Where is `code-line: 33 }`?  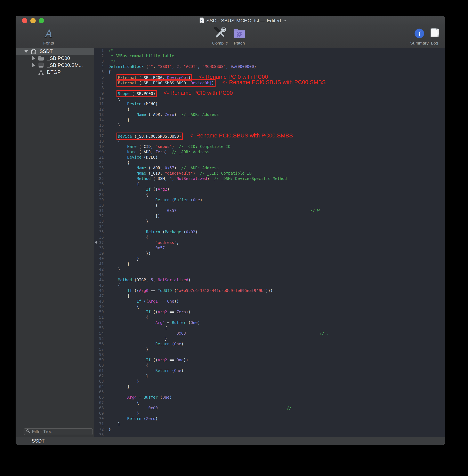
code-line: 33 } is located at coordinates (269, 221).